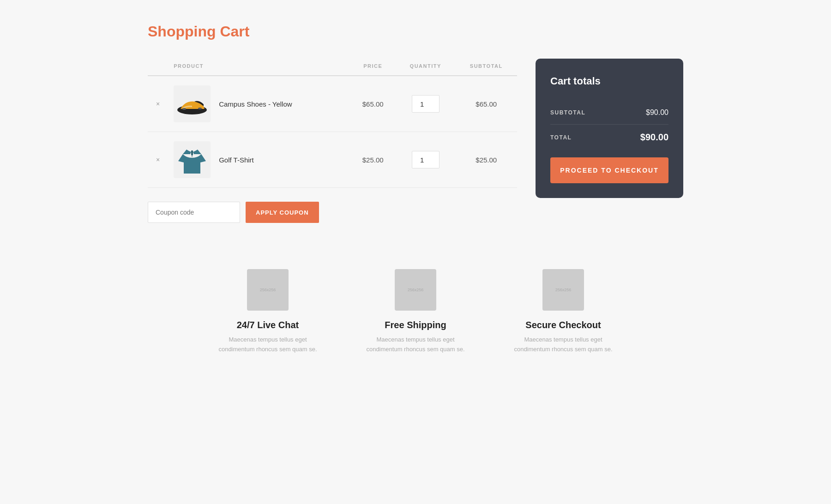  Describe the element at coordinates (268, 325) in the screenshot. I see `feature-title: 24/7 Live Chat` at that location.